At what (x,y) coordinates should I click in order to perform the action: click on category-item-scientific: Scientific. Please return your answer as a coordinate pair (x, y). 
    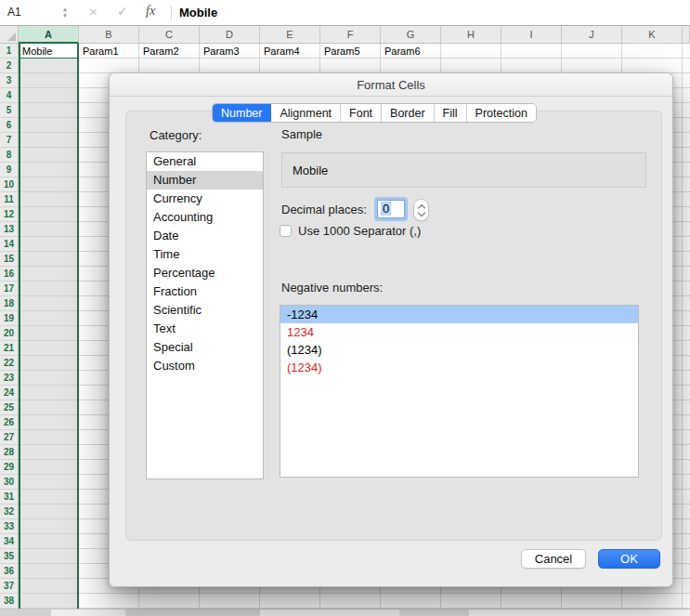
    Looking at the image, I should click on (204, 310).